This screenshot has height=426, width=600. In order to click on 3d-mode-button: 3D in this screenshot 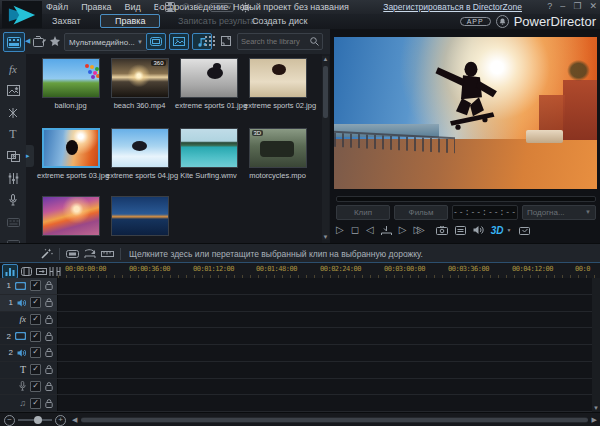, I will do `click(498, 230)`.